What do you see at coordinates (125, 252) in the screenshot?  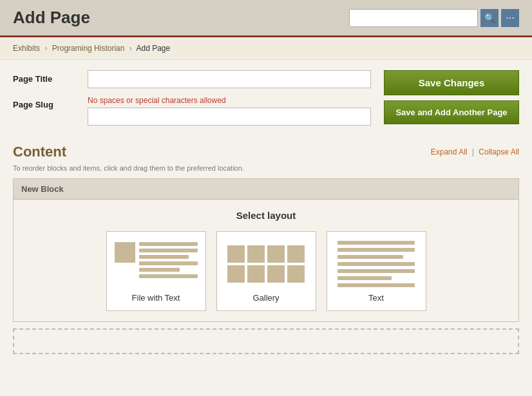 I see `file-thumb-icon` at bounding box center [125, 252].